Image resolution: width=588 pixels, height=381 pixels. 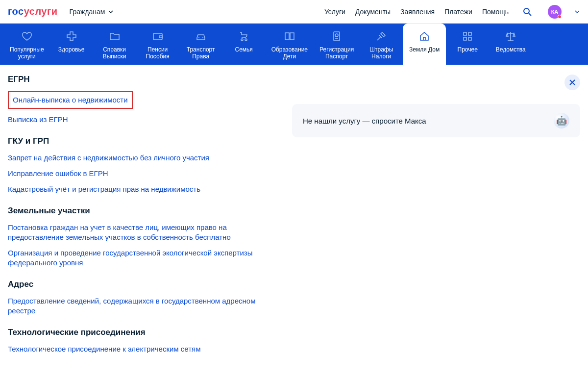 What do you see at coordinates (27, 36) in the screenshot?
I see `heart-icon` at bounding box center [27, 36].